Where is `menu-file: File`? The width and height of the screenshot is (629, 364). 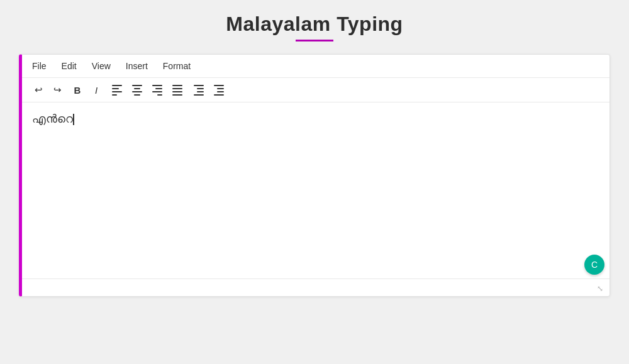 menu-file: File is located at coordinates (39, 66).